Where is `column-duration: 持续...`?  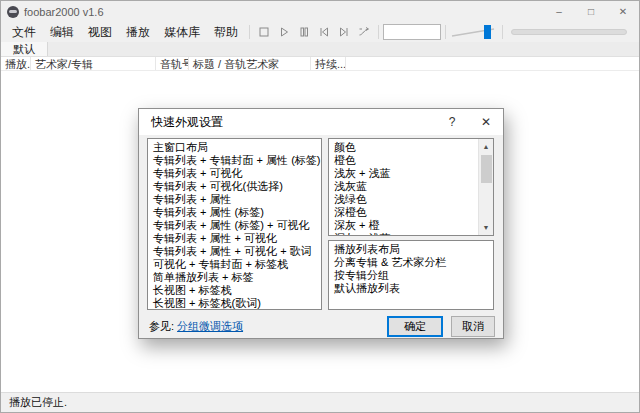 column-duration: 持续... is located at coordinates (328, 64).